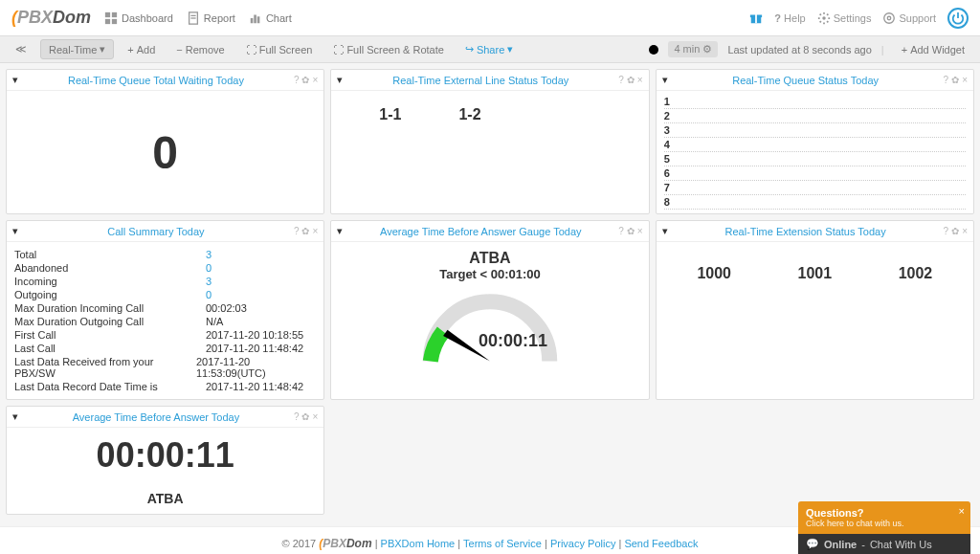  What do you see at coordinates (815, 117) in the screenshot?
I see `queue-row: 2` at bounding box center [815, 117].